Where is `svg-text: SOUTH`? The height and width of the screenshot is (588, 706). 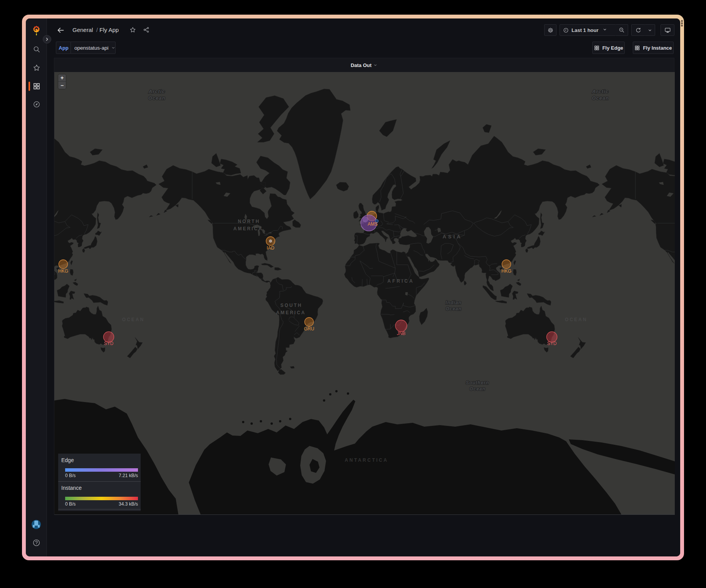
svg-text: SOUTH is located at coordinates (291, 305).